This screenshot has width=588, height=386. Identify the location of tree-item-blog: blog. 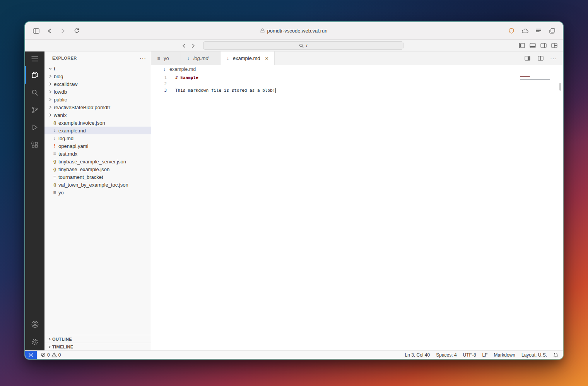
(97, 76).